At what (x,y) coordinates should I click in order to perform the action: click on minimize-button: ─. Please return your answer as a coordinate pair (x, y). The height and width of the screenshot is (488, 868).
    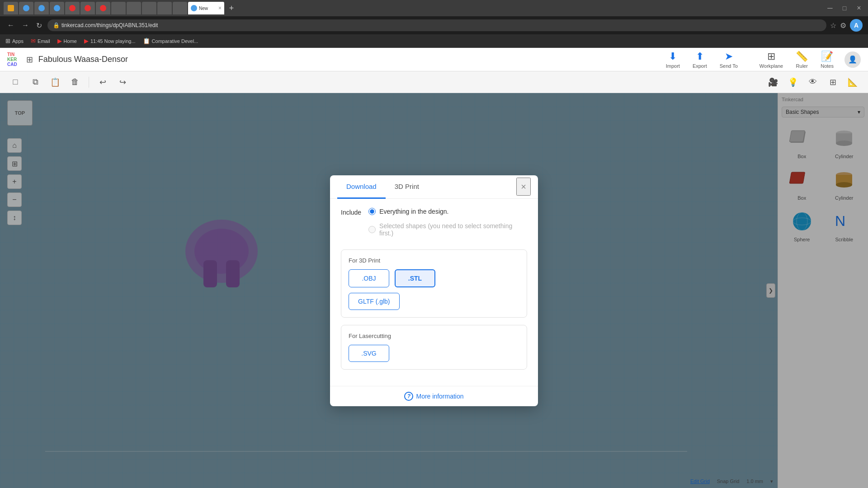
    Looking at the image, I should click on (830, 8).